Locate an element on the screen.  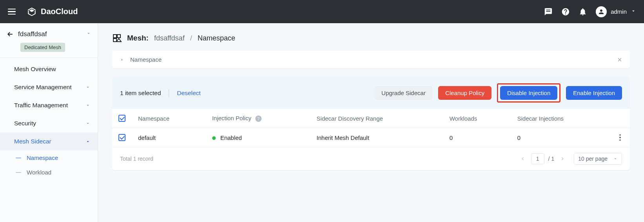
breadcrumb-mesh-link: fdsaffdsaf is located at coordinates (169, 39).